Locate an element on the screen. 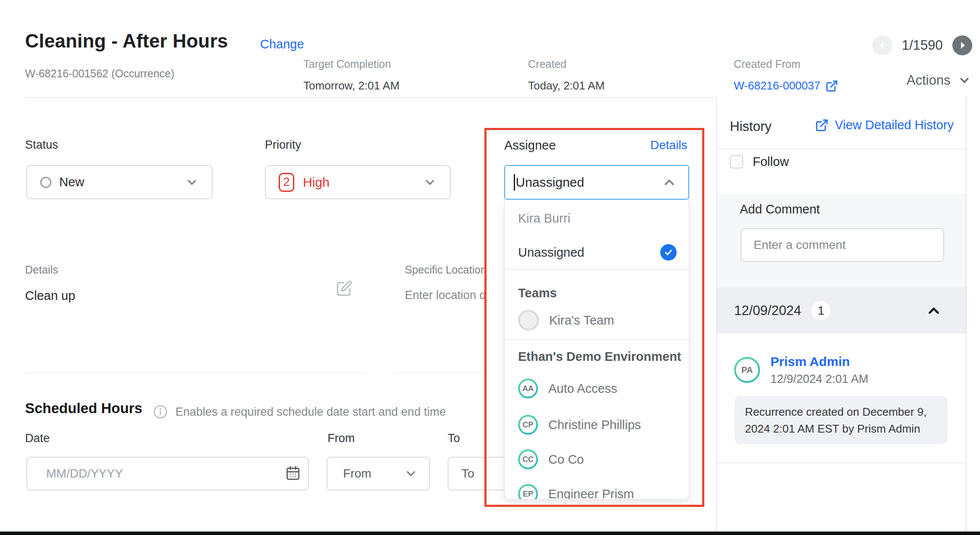 Image resolution: width=980 pixels, height=535 pixels. specific-location-placeholder: Enter location deta is located at coordinates (445, 296).